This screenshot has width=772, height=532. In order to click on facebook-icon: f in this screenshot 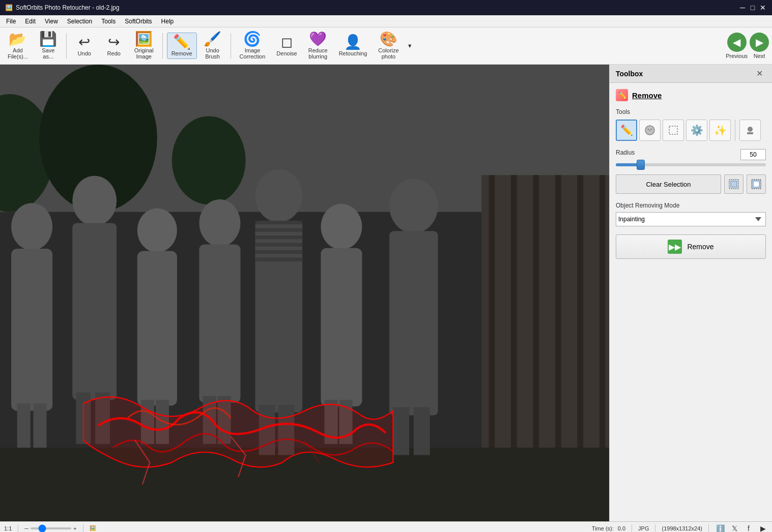, I will do `click(749, 528)`.